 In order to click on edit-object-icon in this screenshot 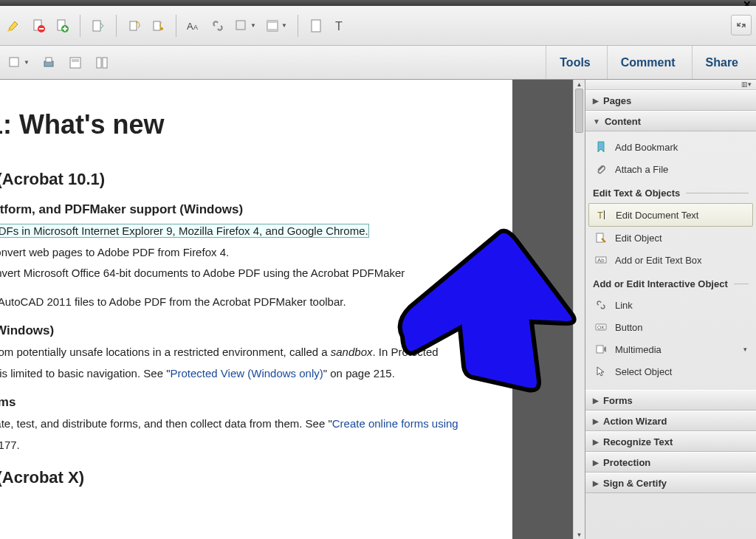, I will do `click(601, 238)`.